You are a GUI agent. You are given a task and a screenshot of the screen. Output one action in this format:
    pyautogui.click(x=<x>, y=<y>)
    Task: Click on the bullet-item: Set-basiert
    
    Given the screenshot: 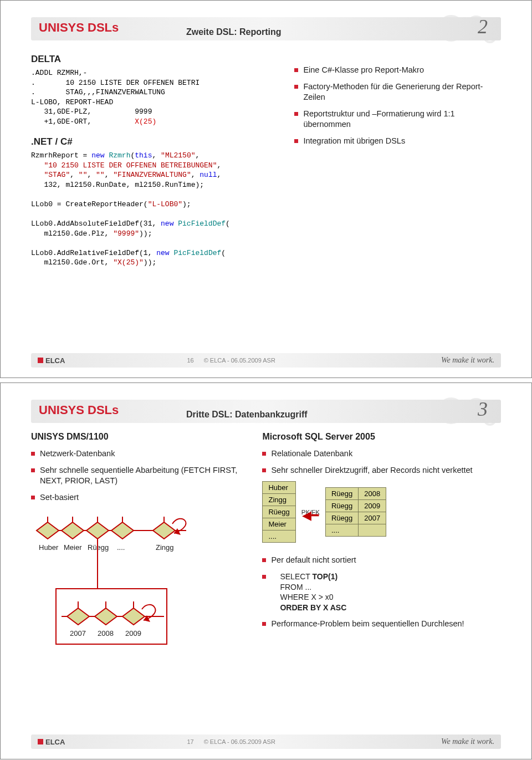 What is the action you would take?
    pyautogui.click(x=141, y=498)
    